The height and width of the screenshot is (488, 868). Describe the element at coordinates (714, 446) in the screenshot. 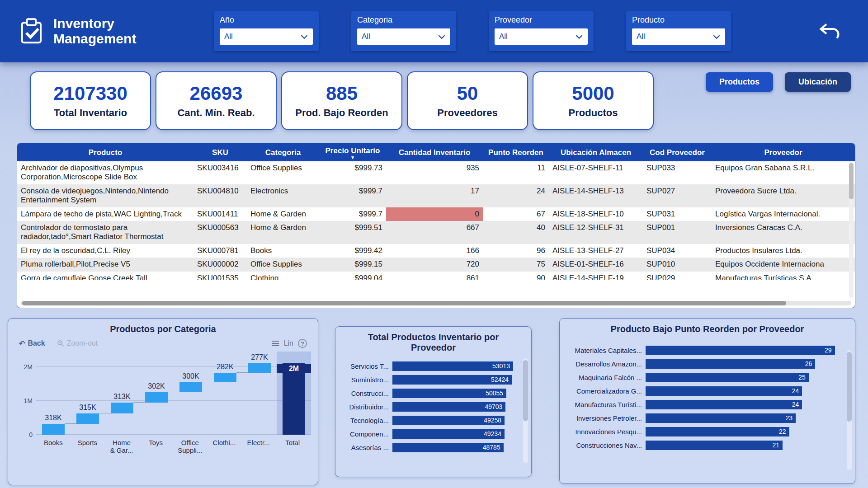

I see `bar: 21` at that location.